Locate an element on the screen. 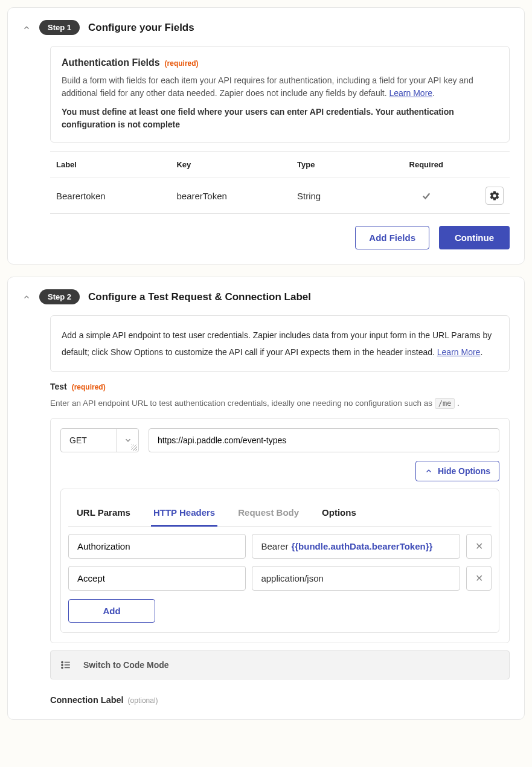  header-row: application/json ✕ is located at coordinates (280, 579).